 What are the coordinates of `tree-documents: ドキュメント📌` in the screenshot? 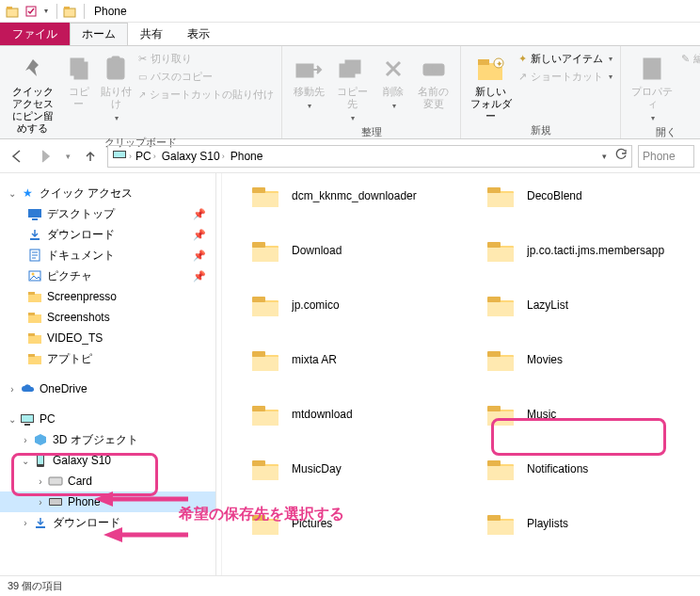 It's located at (107, 255).